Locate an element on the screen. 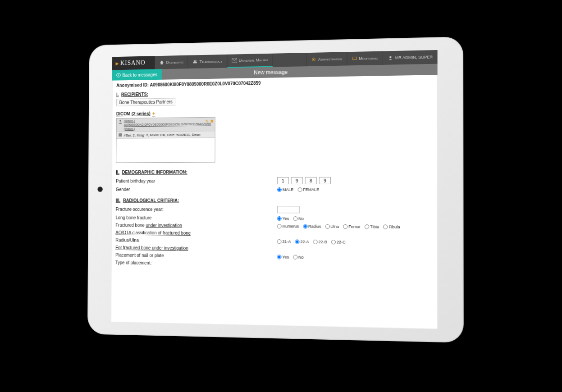 This screenshot has width=562, height=392. row-fractured-bone: Fractured bone under investigation Humer… is located at coordinates (274, 226).